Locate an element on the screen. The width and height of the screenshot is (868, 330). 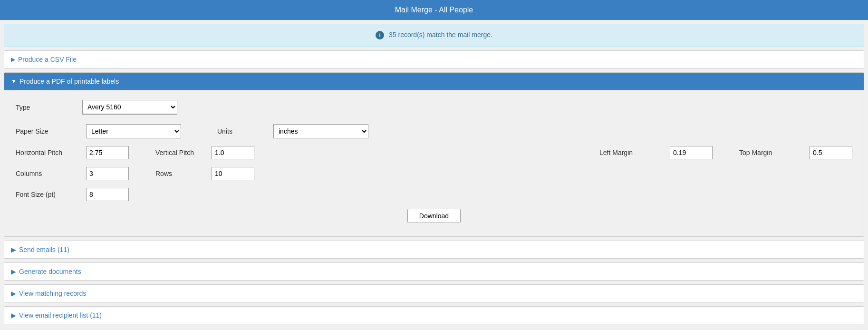
type-label: Type is located at coordinates (49, 107).